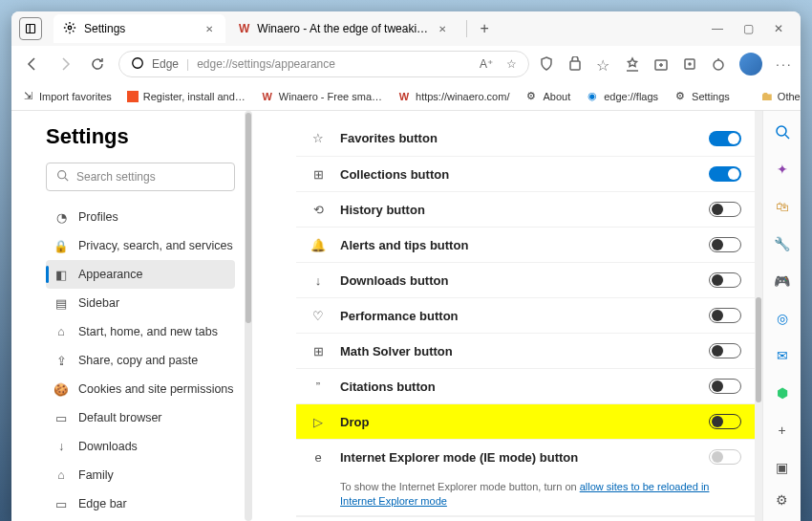 The width and height of the screenshot is (812, 521). What do you see at coordinates (661, 64) in the screenshot?
I see `collections-icon` at bounding box center [661, 64].